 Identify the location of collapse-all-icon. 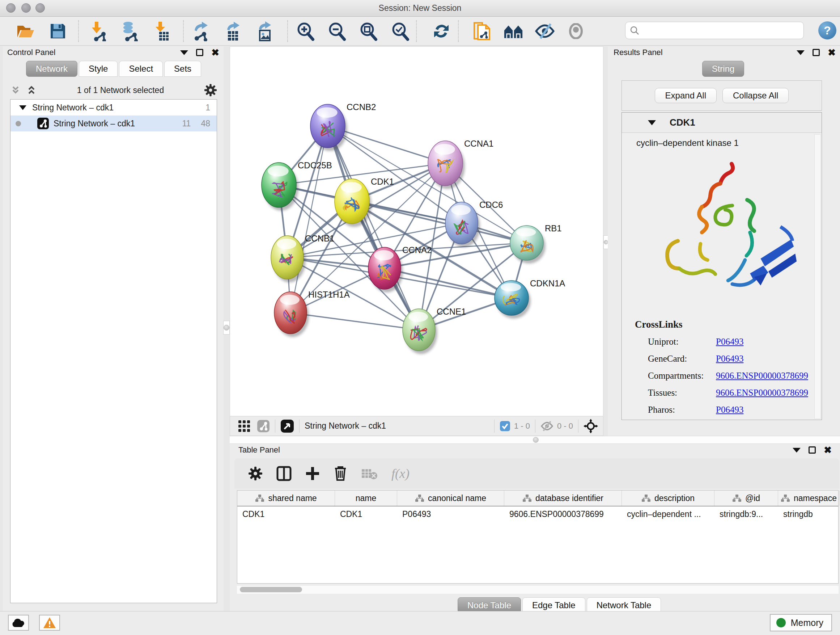
(16, 90).